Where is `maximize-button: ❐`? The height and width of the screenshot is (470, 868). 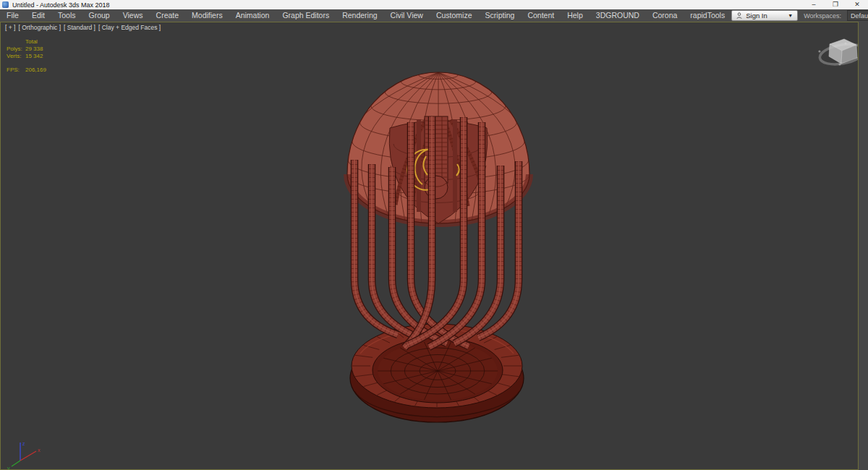 maximize-button: ❐ is located at coordinates (835, 4).